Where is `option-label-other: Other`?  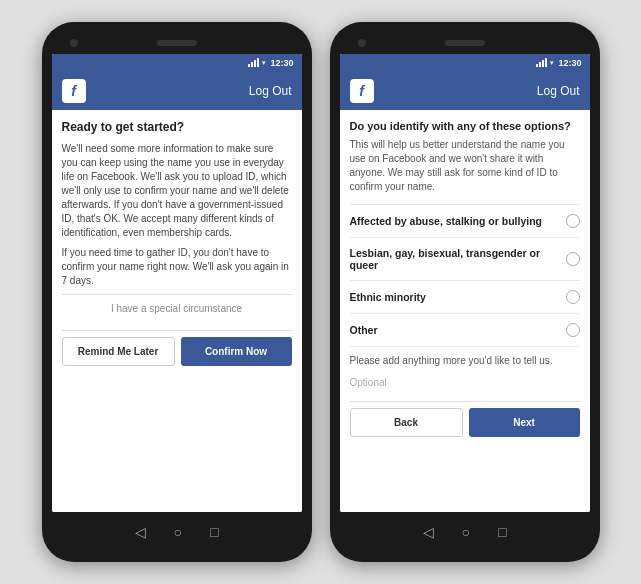 option-label-other: Other is located at coordinates (364, 330).